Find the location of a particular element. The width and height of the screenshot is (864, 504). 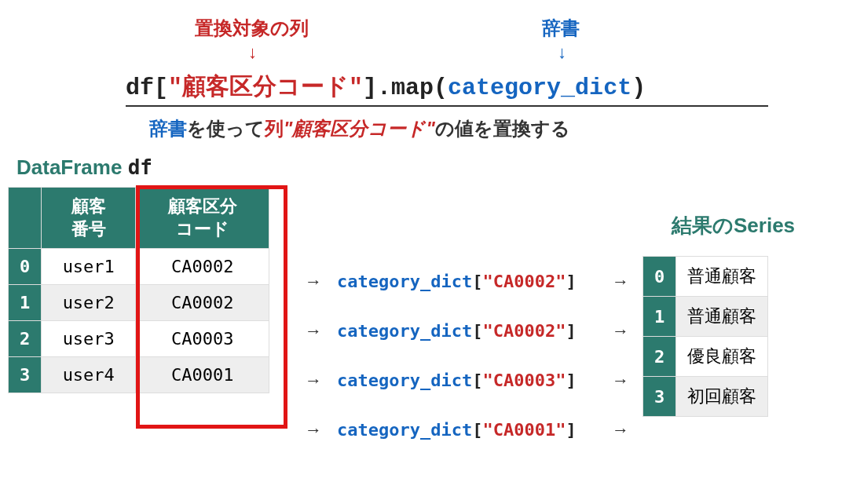

dict-lookup-0: category_dict["CA0002"] is located at coordinates (457, 281).